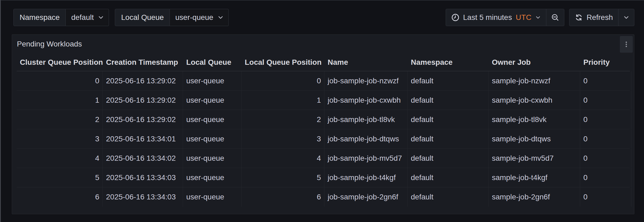 The height and width of the screenshot is (222, 644). Describe the element at coordinates (600, 17) in the screenshot. I see `refresh-label: Refresh` at that location.